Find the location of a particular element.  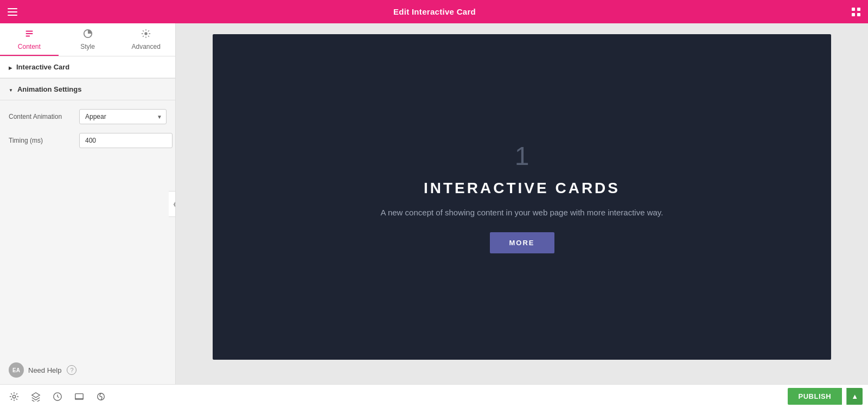

content-animation-label: Content Animation is located at coordinates (44, 117).